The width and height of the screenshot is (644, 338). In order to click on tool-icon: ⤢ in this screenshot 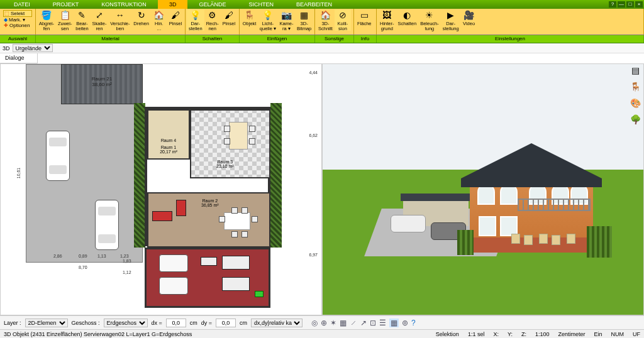, I will do `click(99, 15)`.